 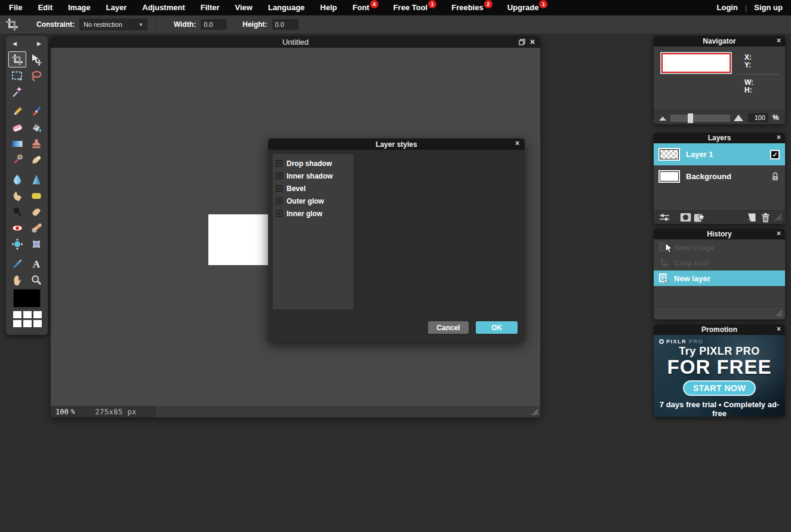 What do you see at coordinates (17, 228) in the screenshot?
I see `red-eye-tool-button` at bounding box center [17, 228].